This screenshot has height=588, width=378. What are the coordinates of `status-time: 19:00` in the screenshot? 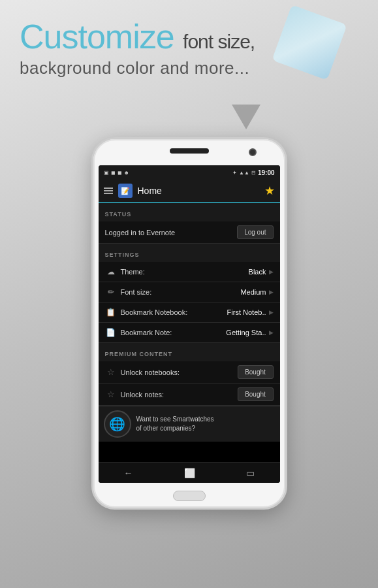 It's located at (266, 172).